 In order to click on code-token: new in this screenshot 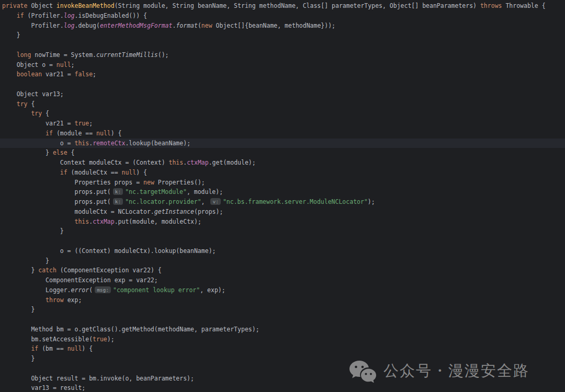, I will do `click(207, 26)`.